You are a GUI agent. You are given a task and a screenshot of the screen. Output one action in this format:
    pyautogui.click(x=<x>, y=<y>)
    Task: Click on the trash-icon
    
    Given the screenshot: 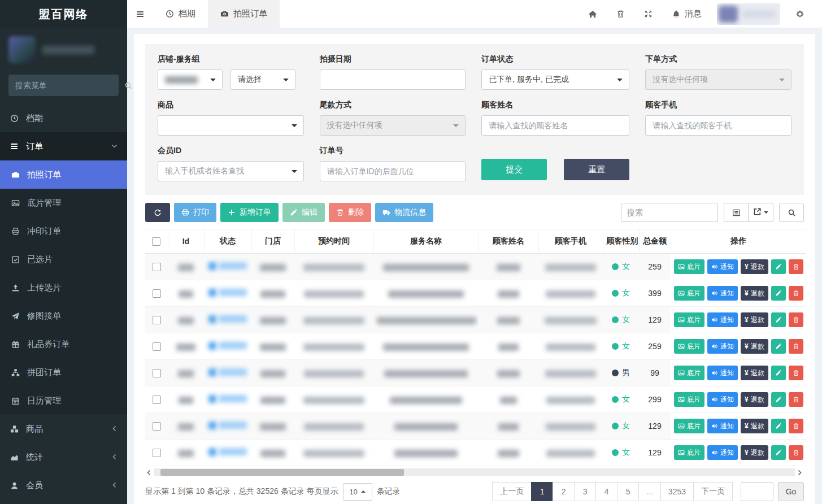 What is the action you would take?
    pyautogui.click(x=620, y=14)
    